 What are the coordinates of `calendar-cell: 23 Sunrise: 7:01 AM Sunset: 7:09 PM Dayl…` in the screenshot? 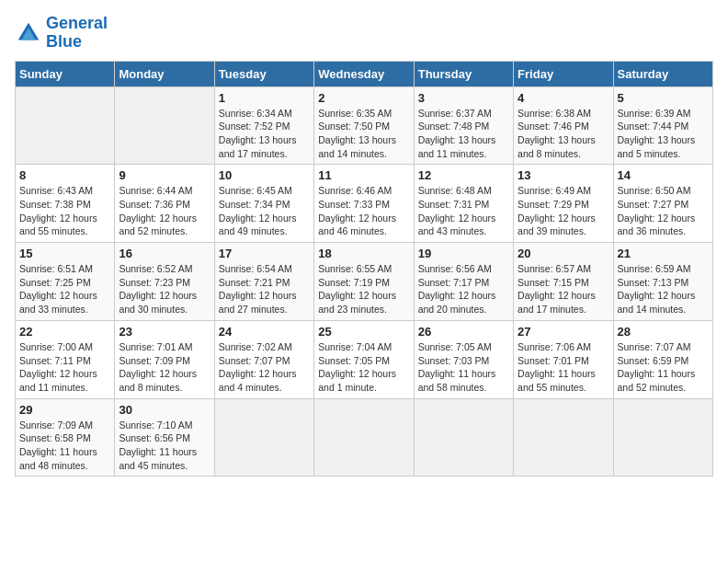 It's located at (165, 359).